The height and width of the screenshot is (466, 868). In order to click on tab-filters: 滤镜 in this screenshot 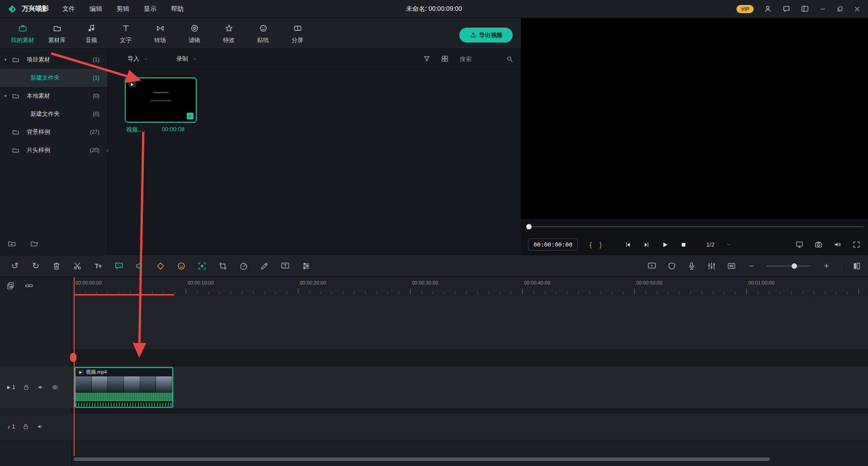, I will do `click(194, 34)`.